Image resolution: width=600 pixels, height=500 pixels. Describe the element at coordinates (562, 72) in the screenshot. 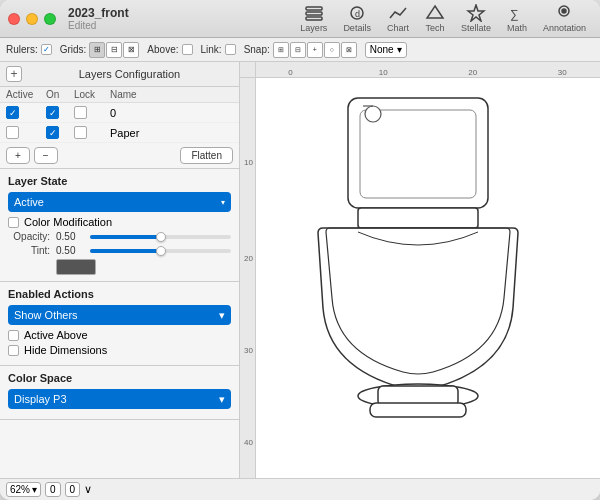

I see `ruler-tick-30: 30` at that location.